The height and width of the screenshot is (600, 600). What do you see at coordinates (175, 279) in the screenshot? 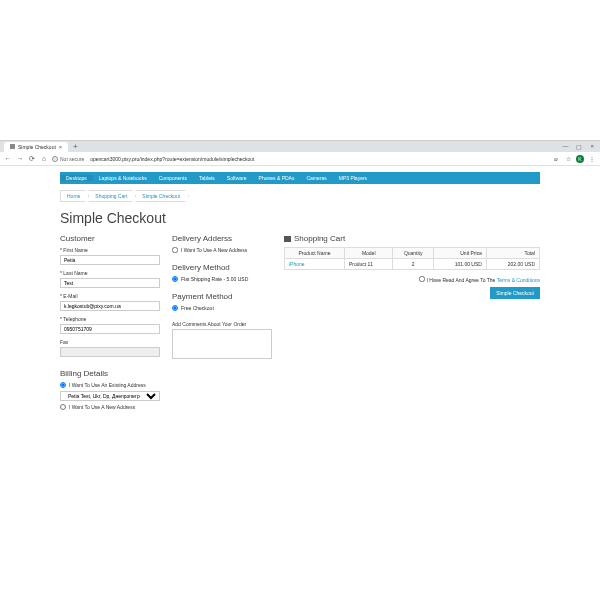
I see `shipping-flat-radio` at bounding box center [175, 279].